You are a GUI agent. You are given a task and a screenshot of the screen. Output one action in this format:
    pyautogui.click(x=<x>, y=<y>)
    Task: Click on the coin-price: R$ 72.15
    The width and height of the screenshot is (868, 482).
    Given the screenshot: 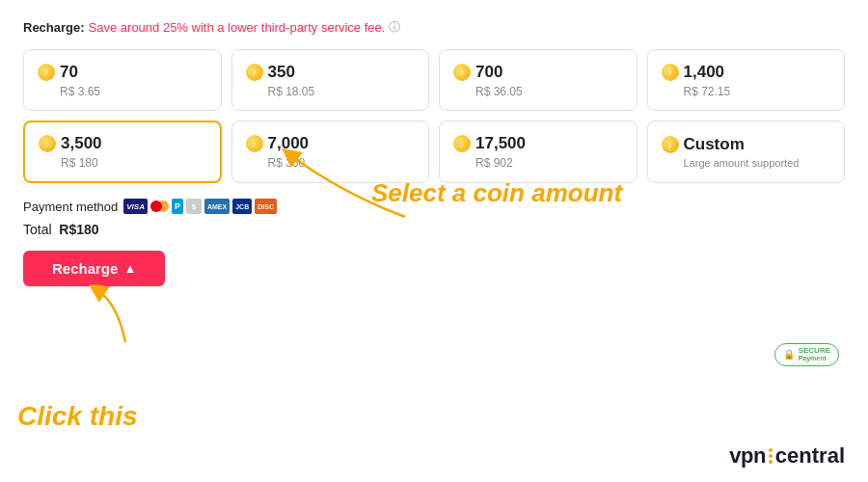 What is the action you would take?
    pyautogui.click(x=758, y=92)
    